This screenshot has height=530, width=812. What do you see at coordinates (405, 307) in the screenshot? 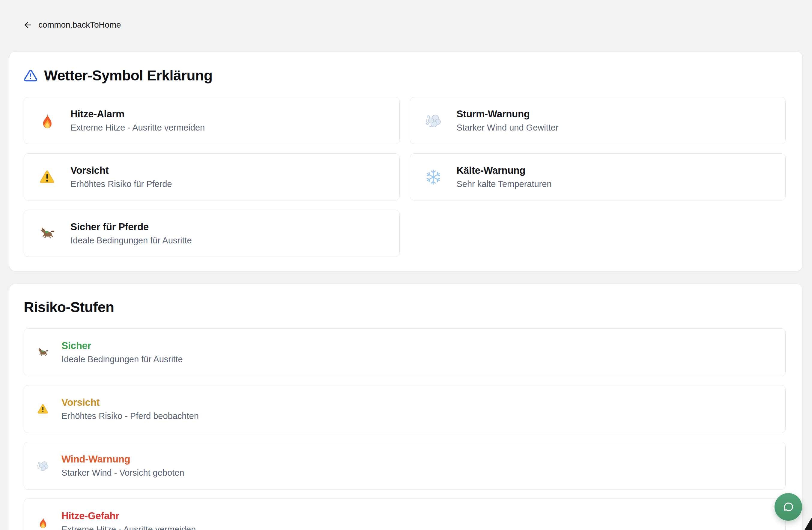
I see `risk-card-title: Risiko-Stufen` at bounding box center [405, 307].